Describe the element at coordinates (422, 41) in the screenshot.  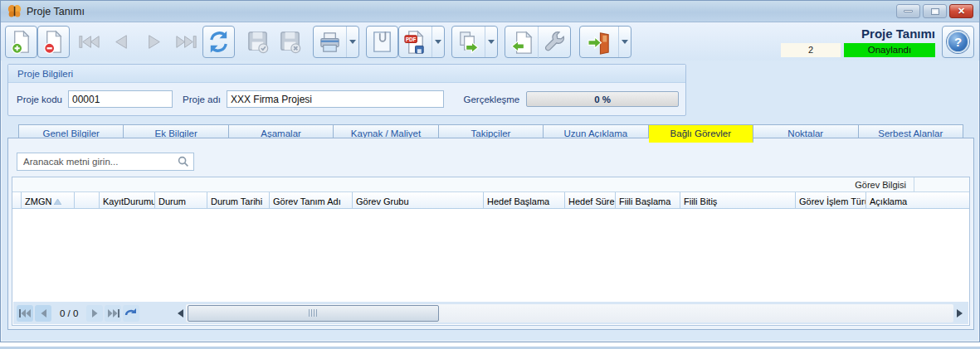
I see `export-pdf-button-group: PDF` at that location.